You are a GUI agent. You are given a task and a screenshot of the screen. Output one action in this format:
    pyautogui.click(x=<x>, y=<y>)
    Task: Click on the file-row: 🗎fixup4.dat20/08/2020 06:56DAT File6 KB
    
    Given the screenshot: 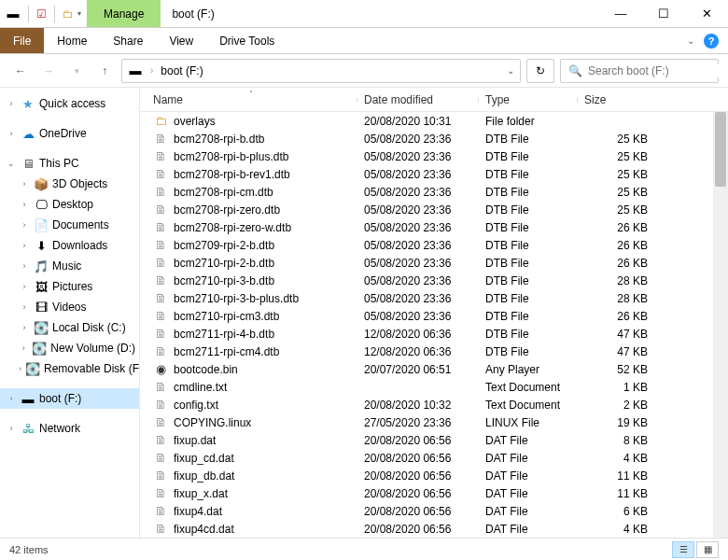 What is the action you would take?
    pyautogui.click(x=434, y=511)
    